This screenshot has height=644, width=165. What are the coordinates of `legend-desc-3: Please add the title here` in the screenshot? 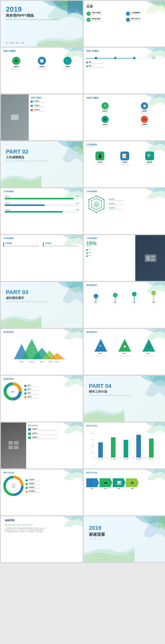 It's located at (33, 394).